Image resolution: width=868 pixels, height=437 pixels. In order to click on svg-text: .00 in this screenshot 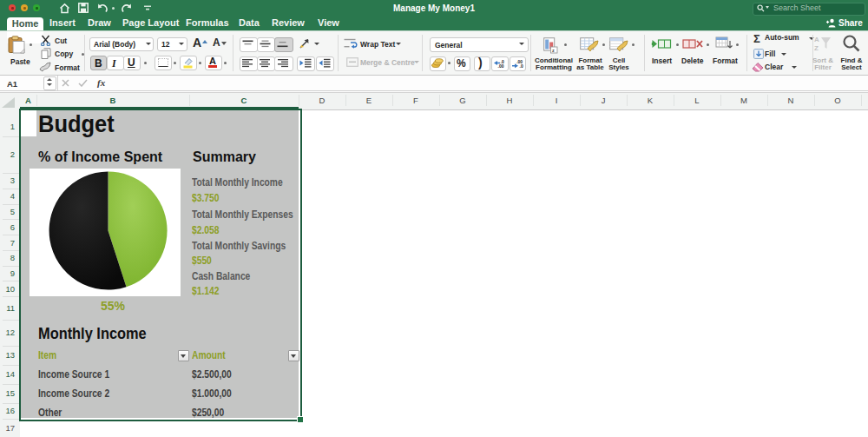, I will do `click(502, 66)`.